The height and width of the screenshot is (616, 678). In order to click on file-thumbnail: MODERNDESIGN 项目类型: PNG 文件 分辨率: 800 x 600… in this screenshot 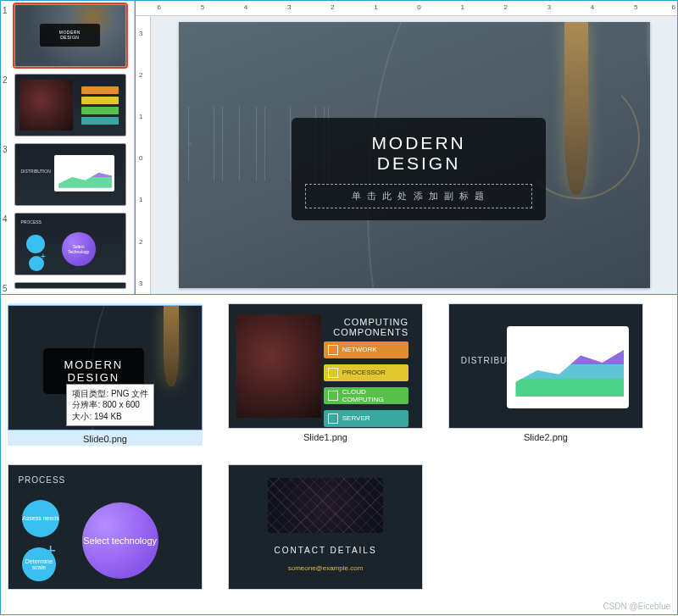, I will do `click(105, 368)`.